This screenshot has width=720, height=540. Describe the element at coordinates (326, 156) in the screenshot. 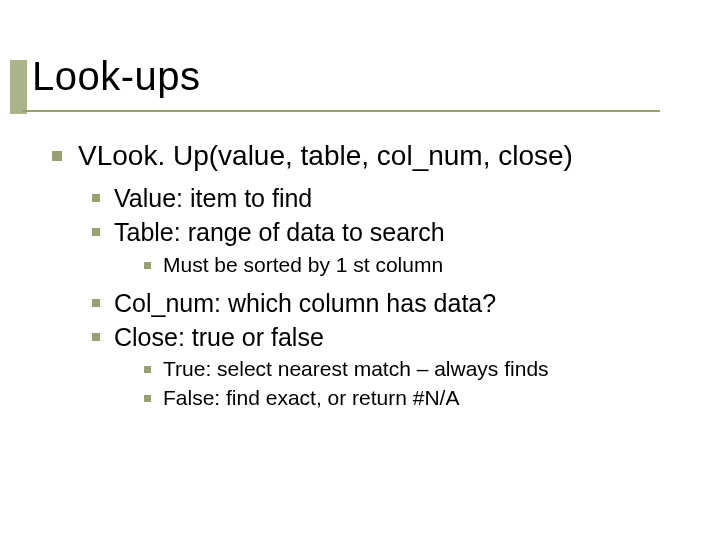

I see `bullet-text: VLook. Up(value, table, col_num, close)` at that location.